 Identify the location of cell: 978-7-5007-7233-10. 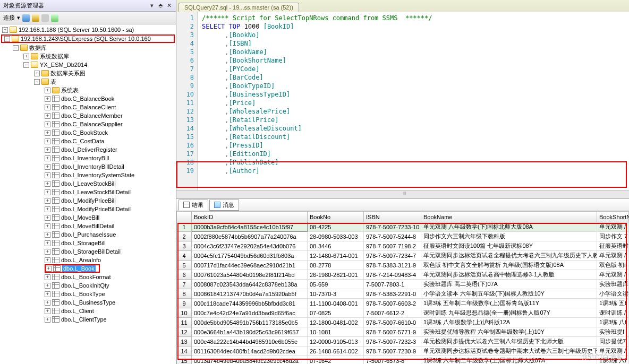
(393, 227).